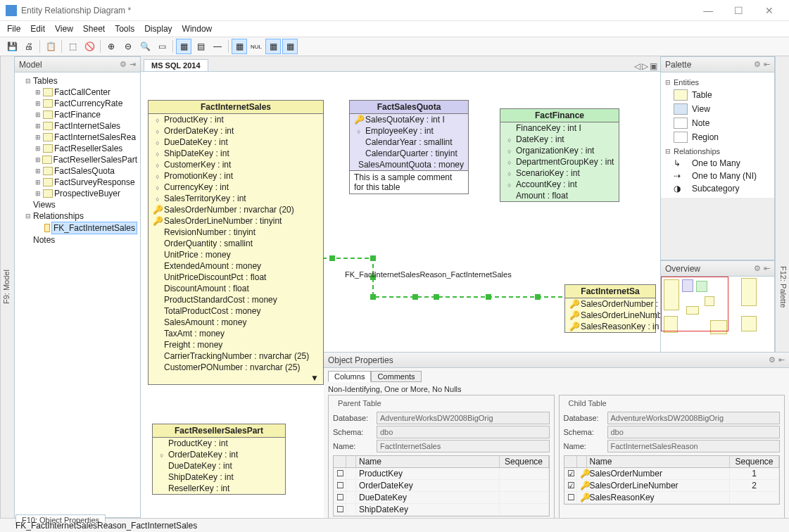 The height and width of the screenshot is (532, 789). What do you see at coordinates (219, 488) in the screenshot?
I see `entity-column: ResellerKey : int` at bounding box center [219, 488].